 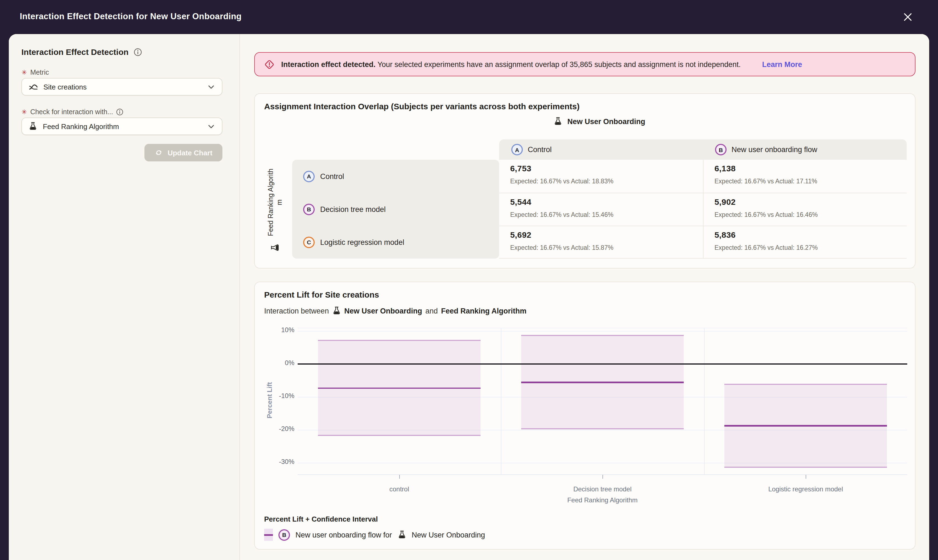 I want to click on expected-vs-actual: Expected: 16.67% vs Actual: 15.46%, so click(x=607, y=215).